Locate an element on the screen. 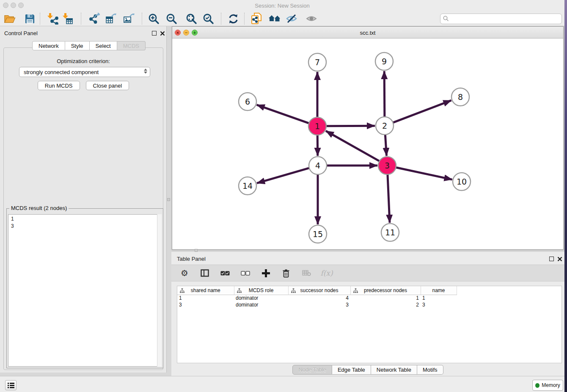  tab-network-table: Network Table is located at coordinates (394, 370).